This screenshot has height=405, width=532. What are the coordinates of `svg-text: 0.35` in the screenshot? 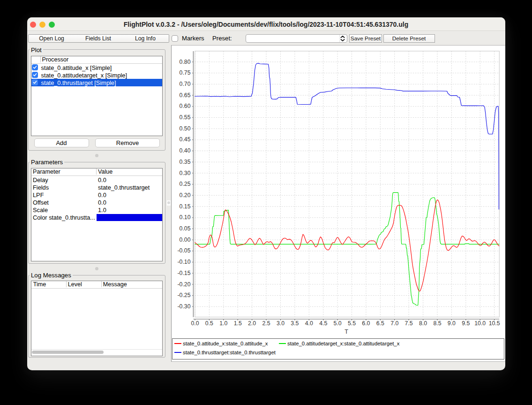 It's located at (185, 162).